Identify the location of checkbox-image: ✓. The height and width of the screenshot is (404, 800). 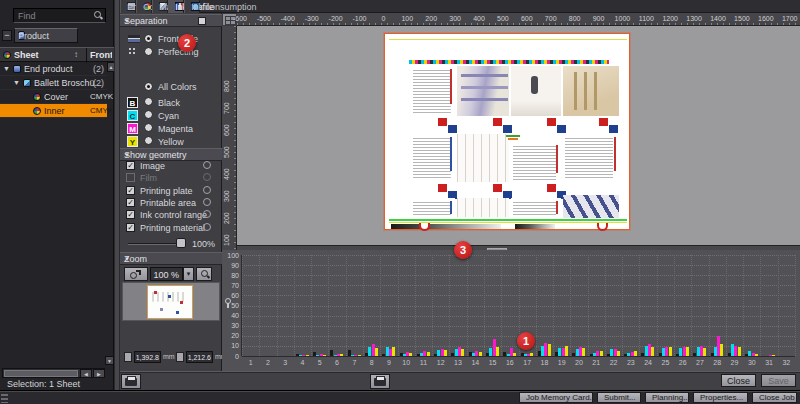
(130, 166).